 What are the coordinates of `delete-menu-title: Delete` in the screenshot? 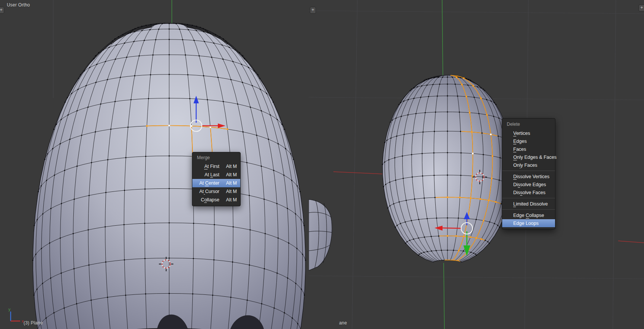 It's located at (528, 124).